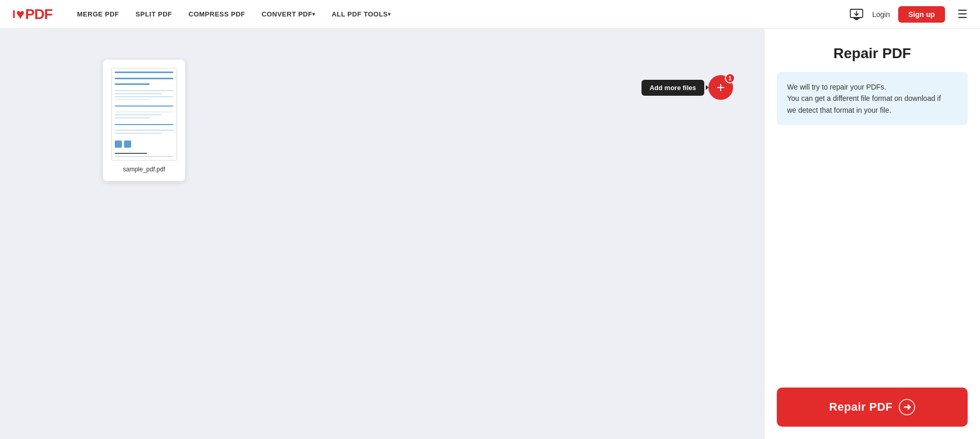  I want to click on login-button: Login, so click(881, 14).